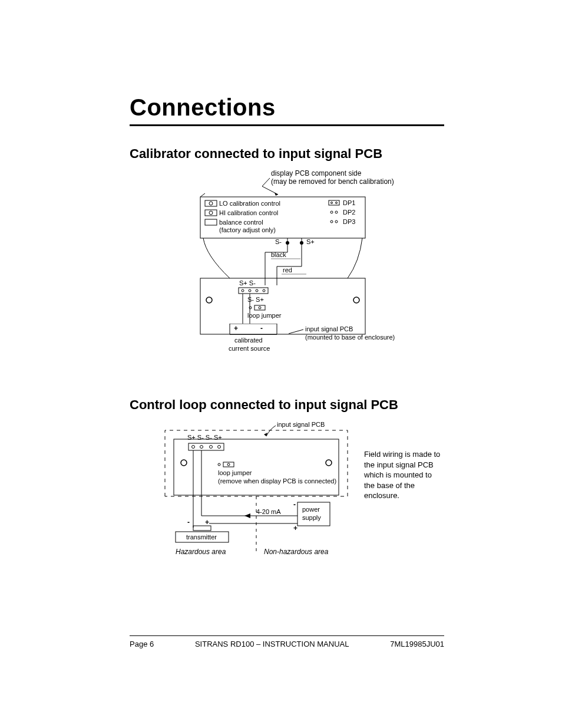 The width and height of the screenshot is (562, 728). I want to click on calib-src-2: current source, so click(249, 348).